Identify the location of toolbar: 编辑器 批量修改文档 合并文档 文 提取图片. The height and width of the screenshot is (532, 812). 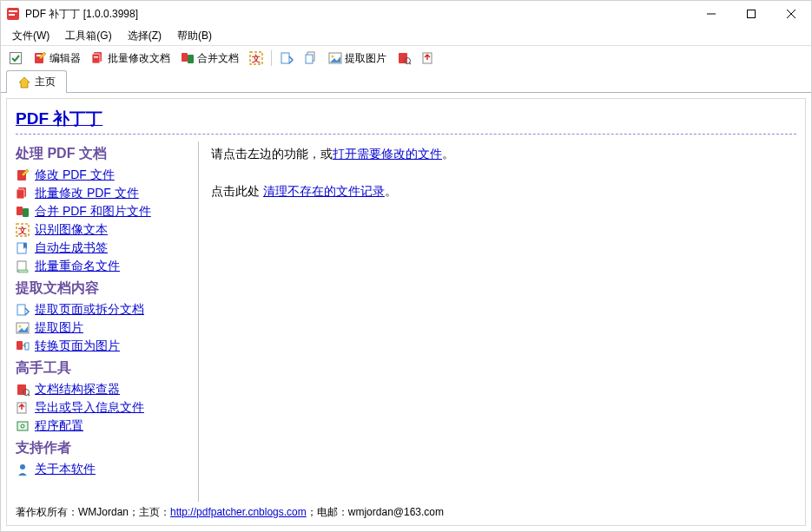
(406, 58).